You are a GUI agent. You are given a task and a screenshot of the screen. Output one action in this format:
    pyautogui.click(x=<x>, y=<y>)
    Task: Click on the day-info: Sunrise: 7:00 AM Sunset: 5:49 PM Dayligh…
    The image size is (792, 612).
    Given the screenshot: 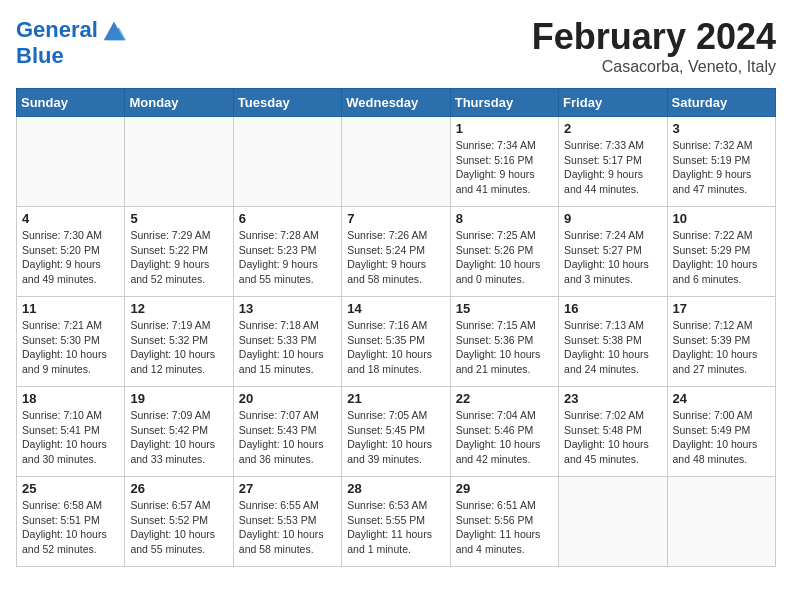 What is the action you would take?
    pyautogui.click(x=722, y=438)
    